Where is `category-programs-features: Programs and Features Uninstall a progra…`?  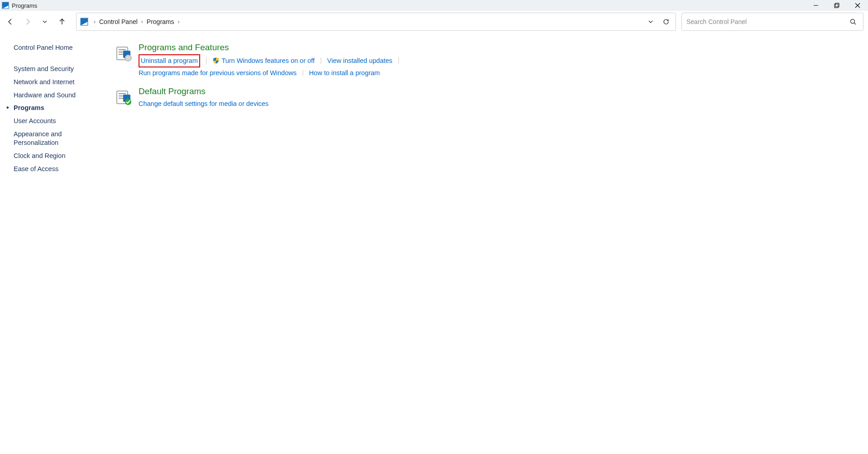 category-programs-features: Programs and Features Uninstall a progra… is located at coordinates (487, 61).